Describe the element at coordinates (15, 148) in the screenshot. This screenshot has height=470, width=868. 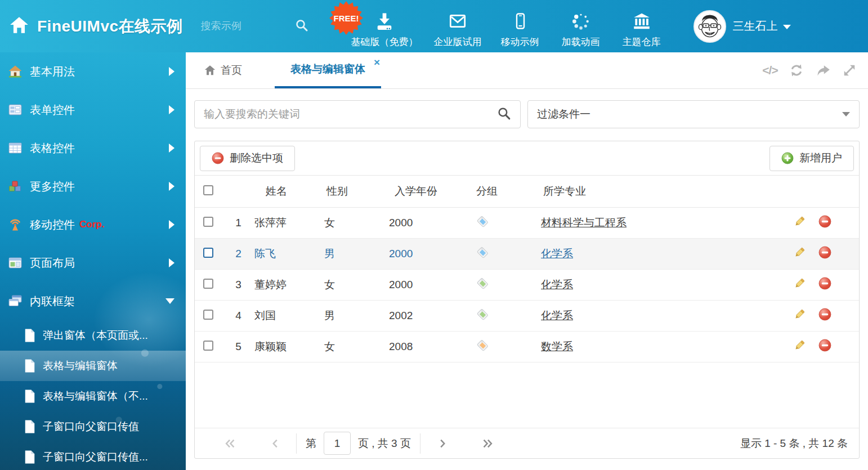
I see `table-icon` at that location.